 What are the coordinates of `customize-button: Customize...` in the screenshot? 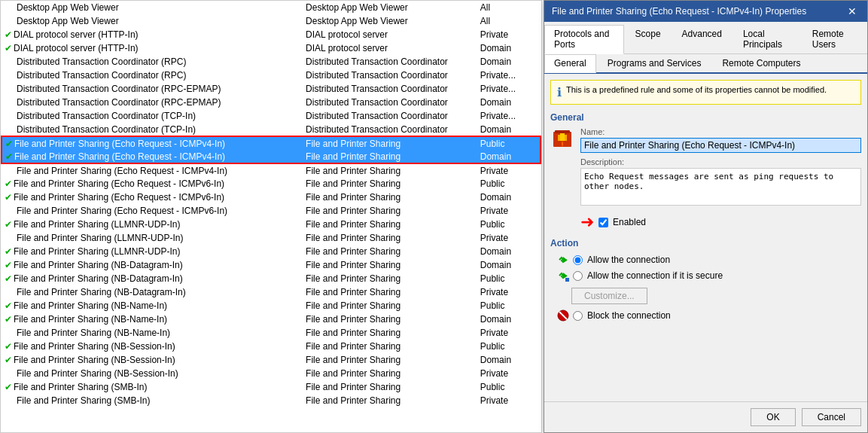 It's located at (610, 296).